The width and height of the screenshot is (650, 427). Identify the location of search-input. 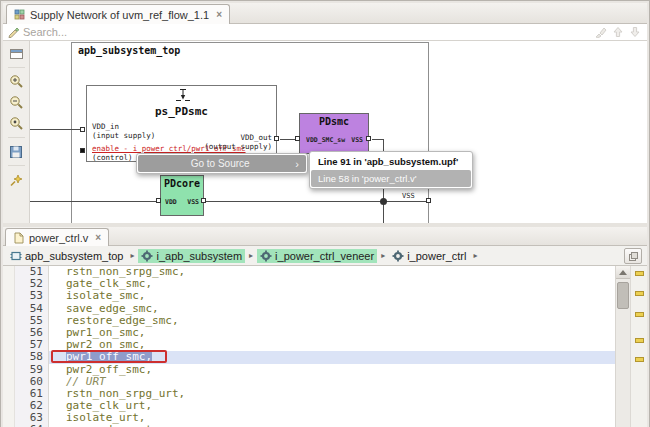
(306, 32).